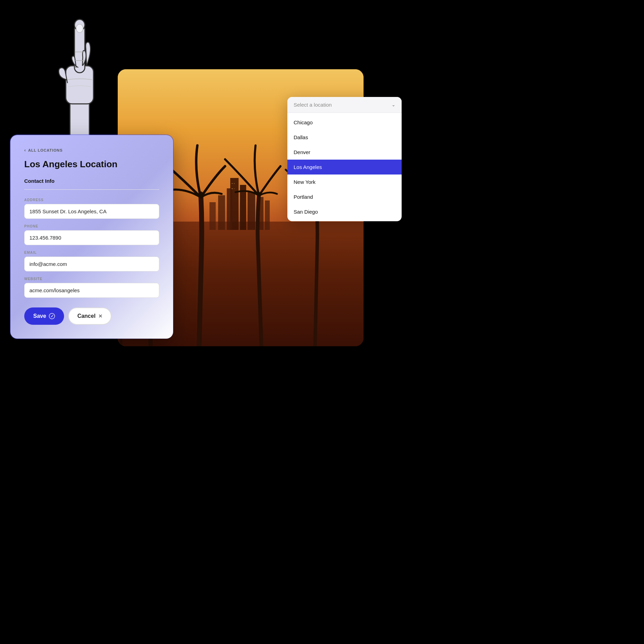 The height and width of the screenshot is (644, 644). What do you see at coordinates (345, 123) in the screenshot?
I see `dropdown-item-chicago: Chicago` at bounding box center [345, 123].